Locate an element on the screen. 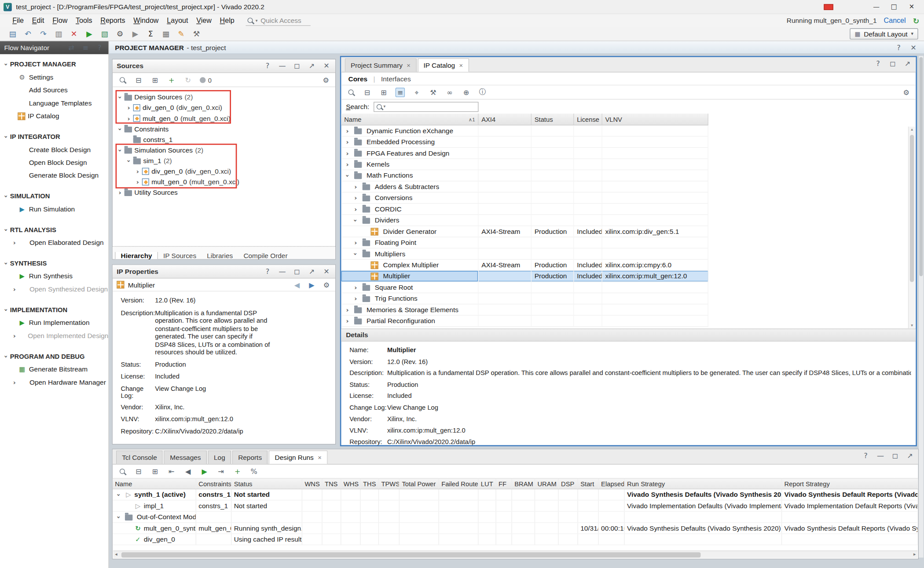  flow-item-create-block-design: Create Block Design is located at coordinates (54, 149).